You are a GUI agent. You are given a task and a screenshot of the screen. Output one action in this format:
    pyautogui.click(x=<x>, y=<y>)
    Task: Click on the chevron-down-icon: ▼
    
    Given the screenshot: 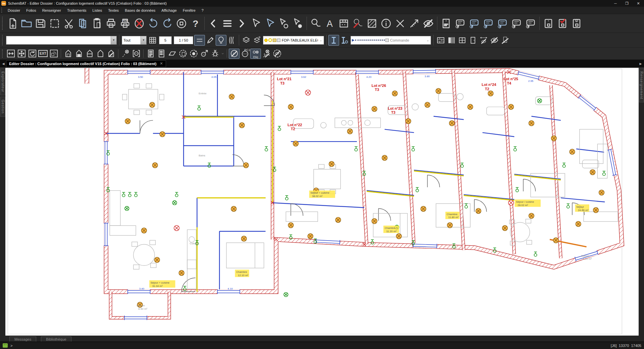 What is the action you would take?
    pyautogui.click(x=113, y=40)
    